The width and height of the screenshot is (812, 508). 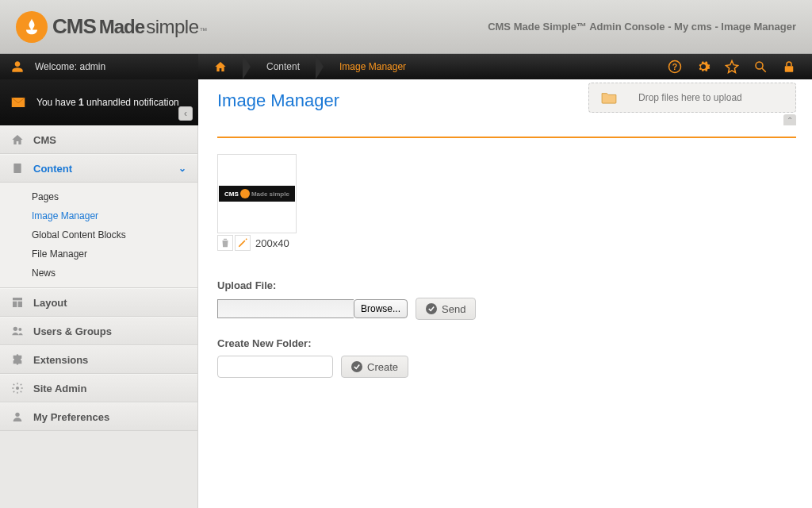 What do you see at coordinates (790, 121) in the screenshot?
I see `chevron-up-icon: ⌃` at bounding box center [790, 121].